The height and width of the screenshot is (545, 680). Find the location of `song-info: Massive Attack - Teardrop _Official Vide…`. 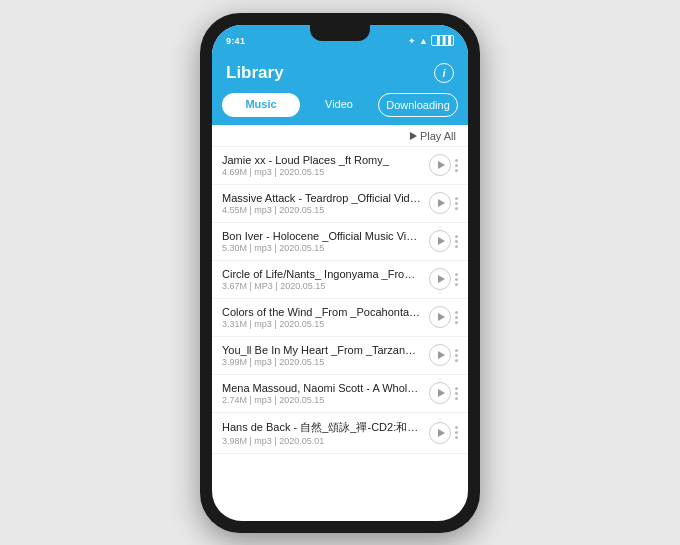

song-info: Massive Attack - Teardrop _Official Vide… is located at coordinates (322, 204).